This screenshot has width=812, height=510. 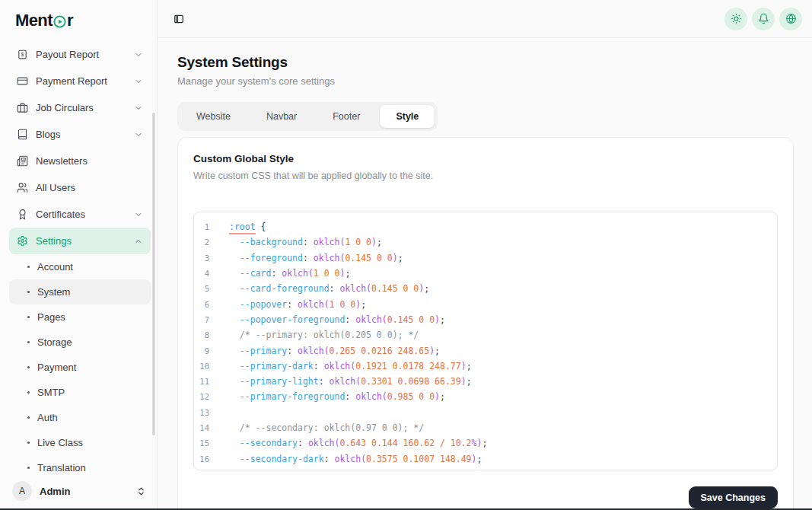 What do you see at coordinates (202, 443) in the screenshot?
I see `line-number: 15` at bounding box center [202, 443].